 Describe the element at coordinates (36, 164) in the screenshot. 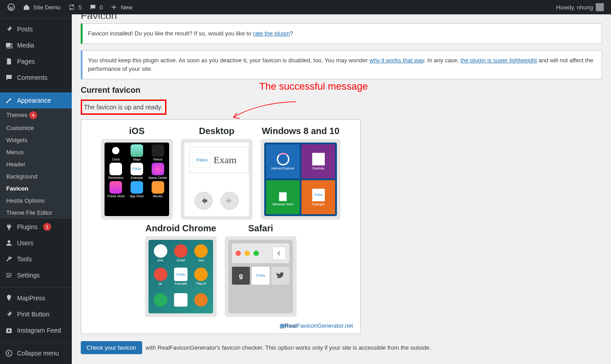

I see `submenu-header: Header` at that location.